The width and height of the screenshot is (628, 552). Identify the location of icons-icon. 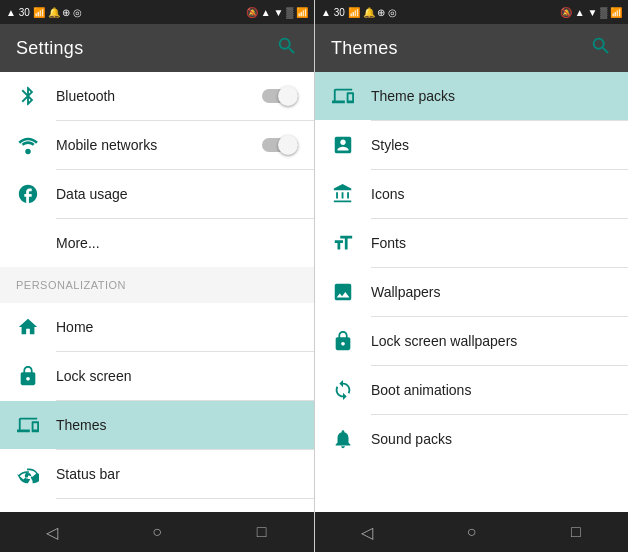
(343, 194).